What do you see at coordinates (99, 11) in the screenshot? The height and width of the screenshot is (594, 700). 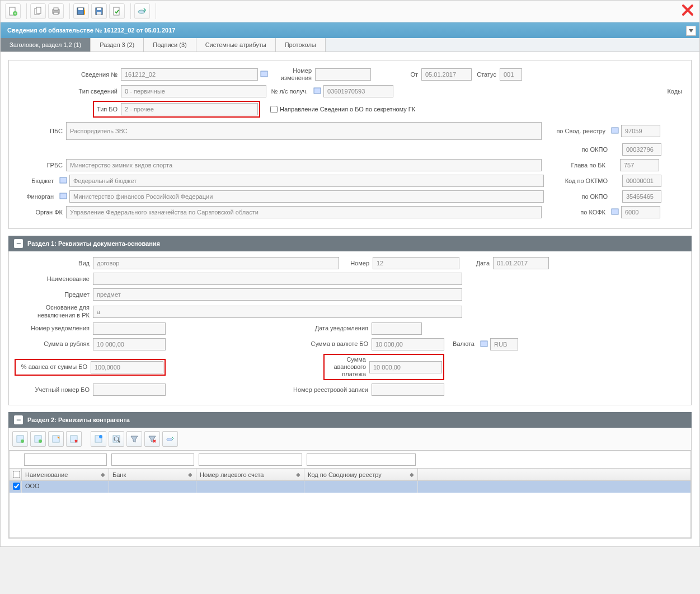 I see `save-button` at bounding box center [99, 11].